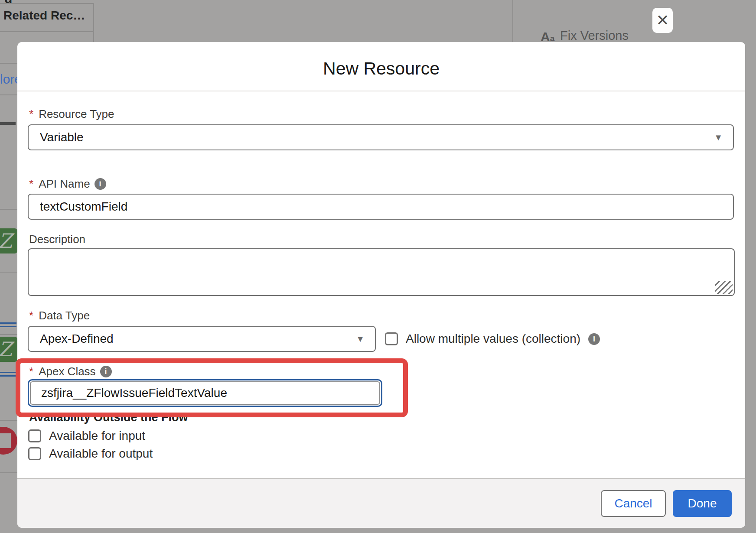  I want to click on header-divider, so click(381, 91).